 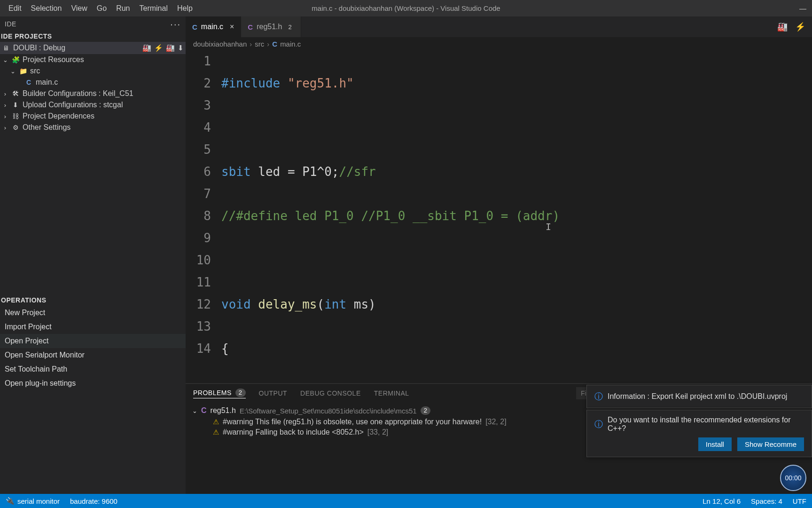 What do you see at coordinates (290, 44) in the screenshot?
I see `crumb: main.c` at bounding box center [290, 44].